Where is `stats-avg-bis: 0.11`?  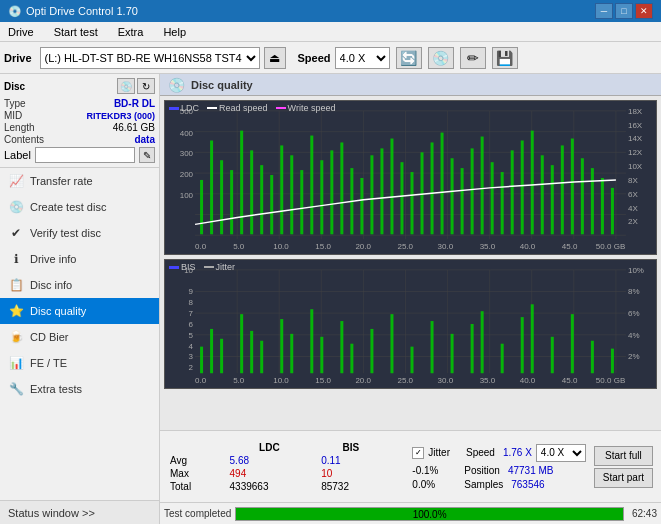
stats-avg-bis: 0.11 is located at coordinates (351, 460).